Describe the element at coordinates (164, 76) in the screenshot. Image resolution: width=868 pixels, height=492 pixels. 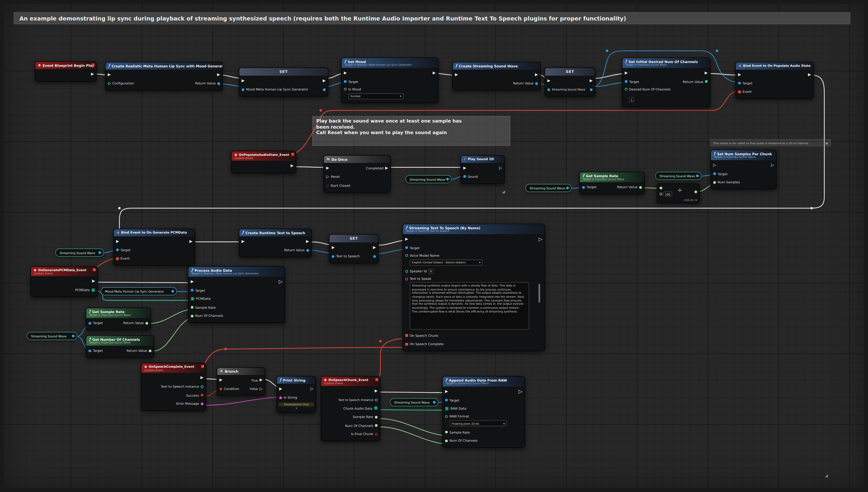
I see `node-create-lip-sync: ƒCreate Realistic Meta Human Lip Sync wi…` at that location.